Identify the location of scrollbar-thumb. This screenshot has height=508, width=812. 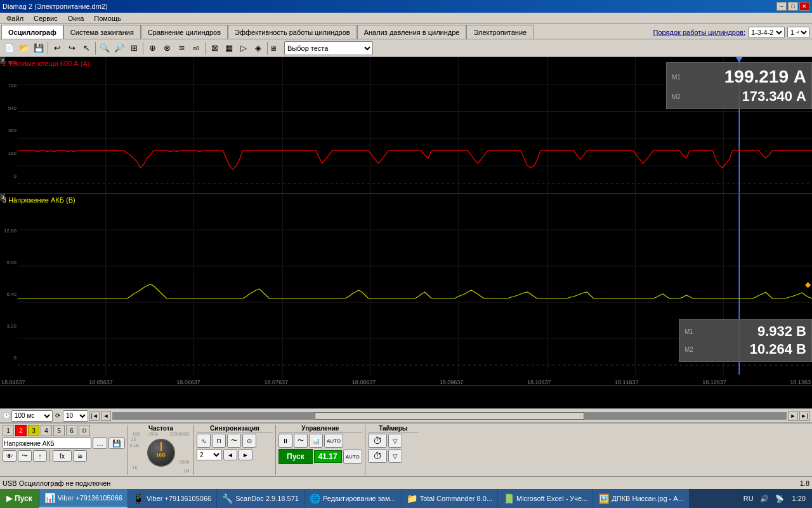
(449, 416).